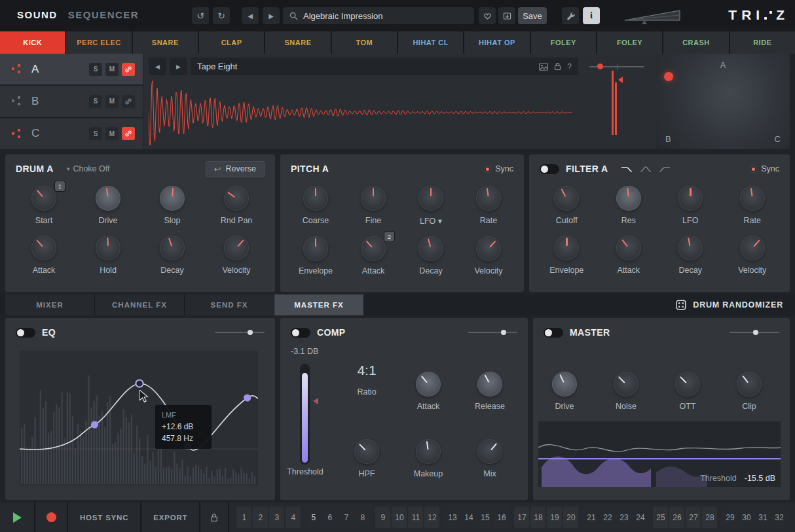  What do you see at coordinates (244, 517) in the screenshot?
I see `step-button: 1` at bounding box center [244, 517].